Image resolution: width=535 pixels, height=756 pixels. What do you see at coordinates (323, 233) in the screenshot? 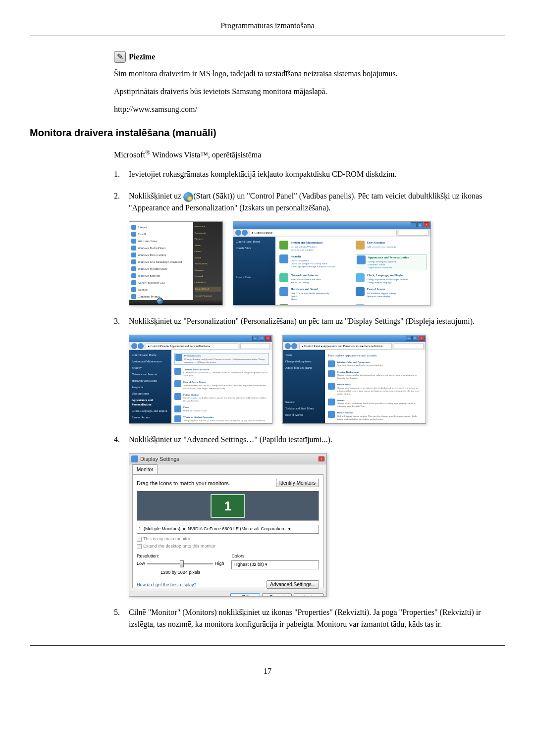
I see `breadcrumb: ▸ Control Panel ▸` at bounding box center [323, 233].